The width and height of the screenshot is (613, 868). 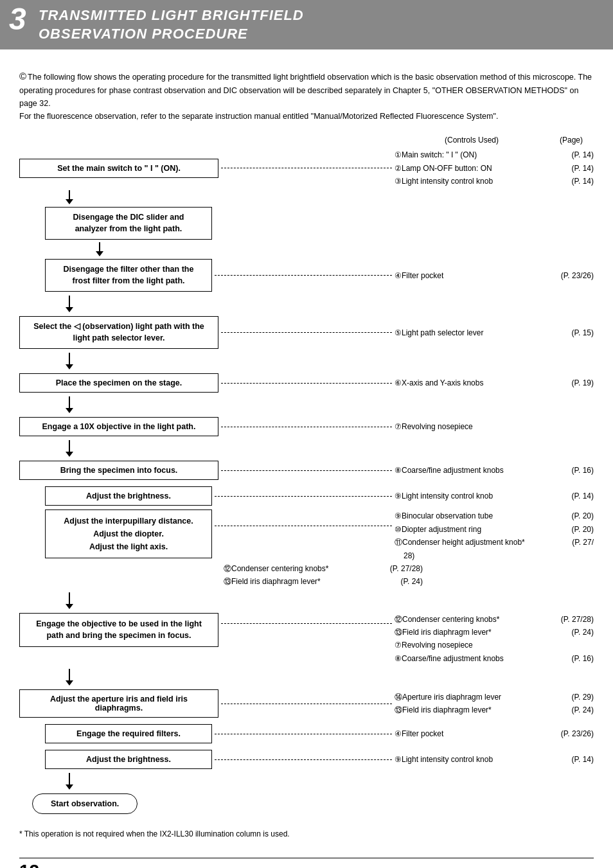 I want to click on step1-box: Set the main switch to " I " (ON)., so click(x=119, y=168).